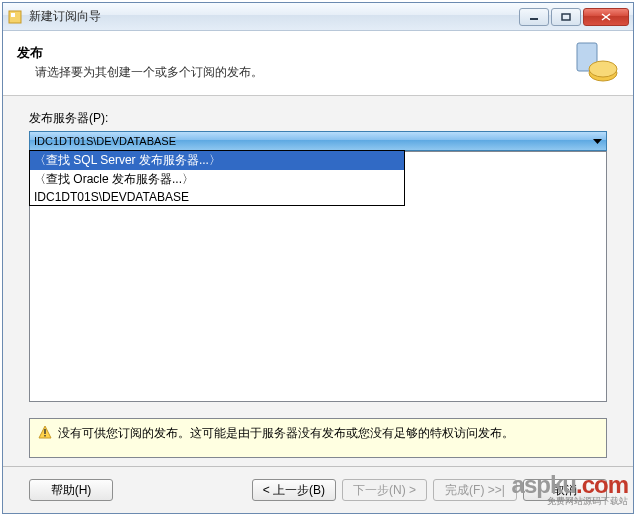 The image size is (642, 522). What do you see at coordinates (71, 490) in the screenshot?
I see `help-button: 帮助(H)` at bounding box center [71, 490].